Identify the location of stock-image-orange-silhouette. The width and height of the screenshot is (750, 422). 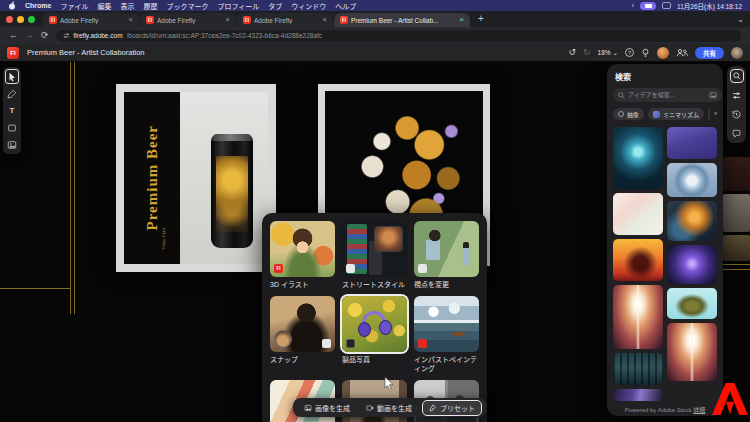
(638, 260).